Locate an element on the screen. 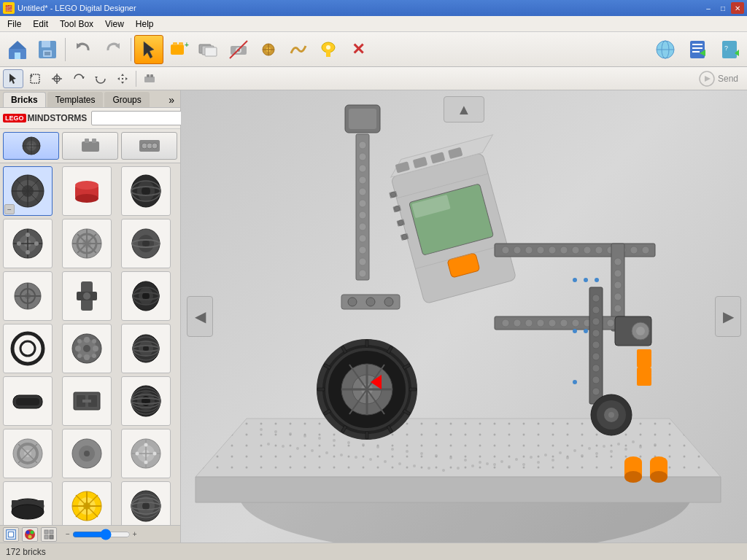 Image resolution: width=747 pixels, height=560 pixels. hinge-button is located at coordinates (268, 50).